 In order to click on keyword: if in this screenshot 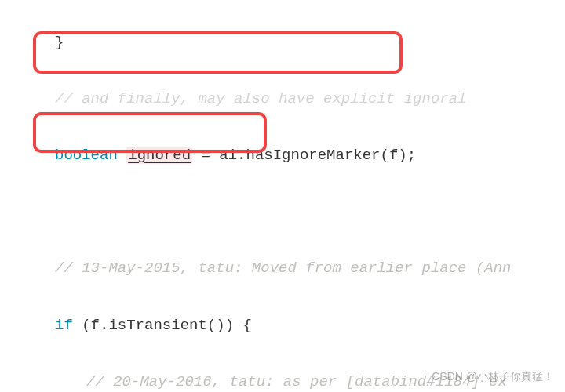, I will do `click(64, 325)`.